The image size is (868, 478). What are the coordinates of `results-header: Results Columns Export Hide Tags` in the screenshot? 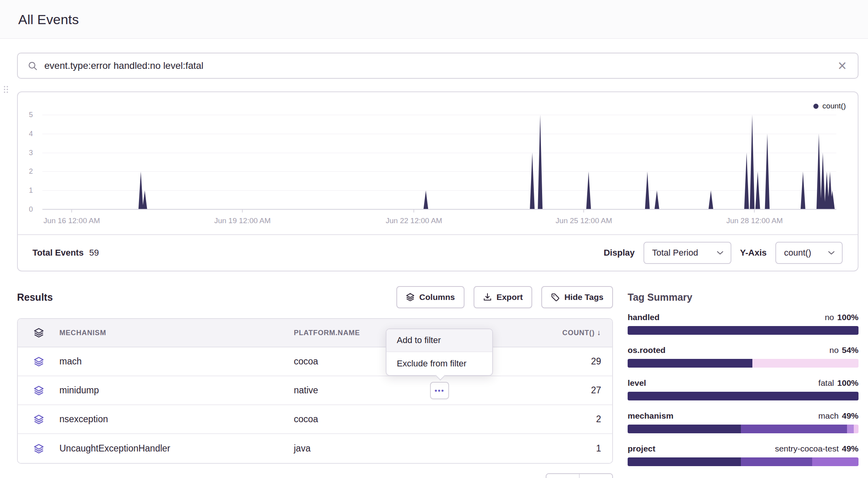 It's located at (315, 297).